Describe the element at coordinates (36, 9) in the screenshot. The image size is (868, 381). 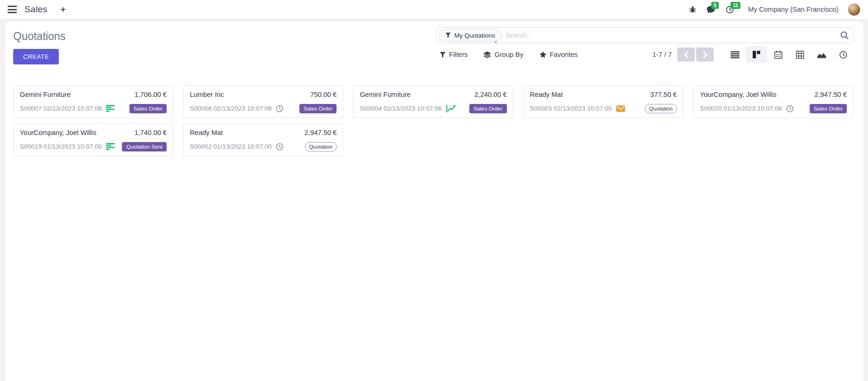
I see `app-menu-sales: Sales` at that location.